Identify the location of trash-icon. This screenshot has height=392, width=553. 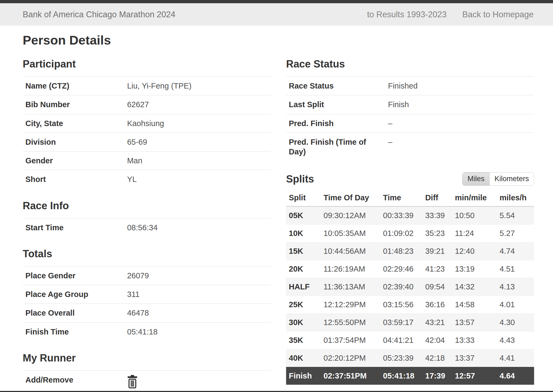
(132, 387).